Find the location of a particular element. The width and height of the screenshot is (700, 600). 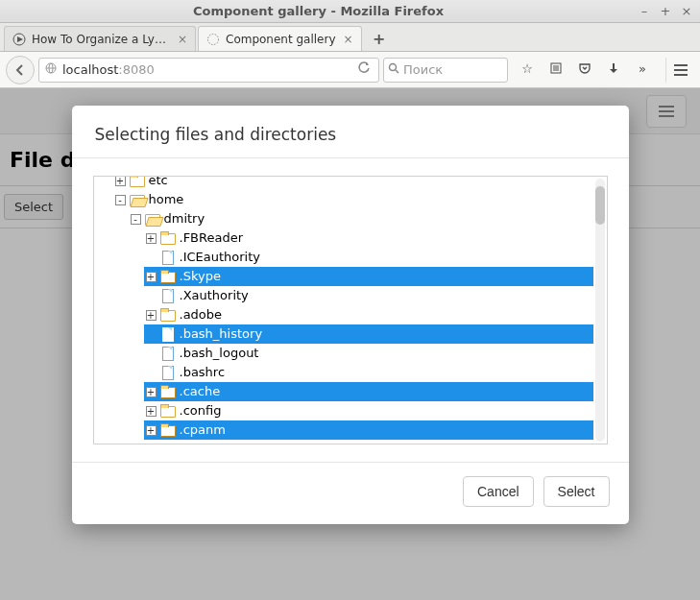

modal-footer: Cancel Select is located at coordinates (350, 493).